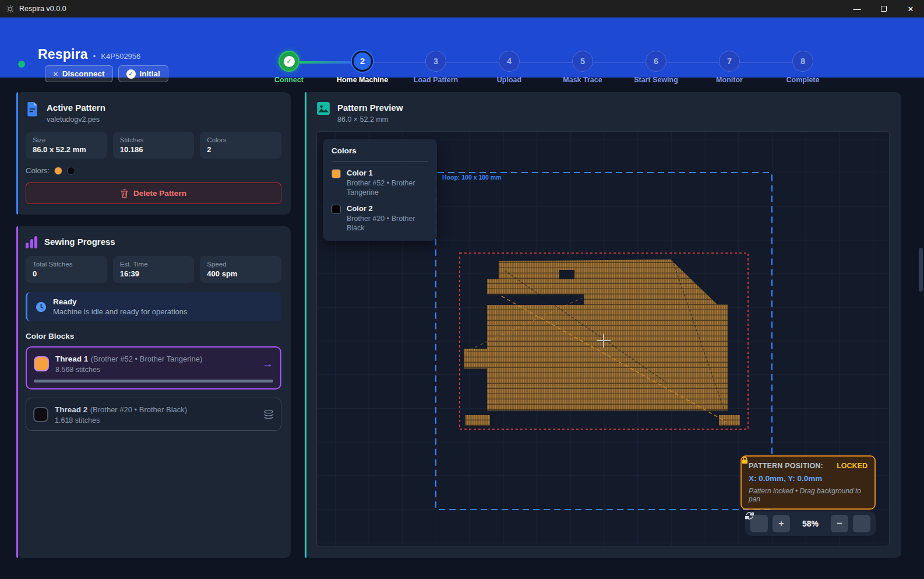 This screenshot has width=924, height=579. I want to click on step-label: Connect, so click(289, 80).